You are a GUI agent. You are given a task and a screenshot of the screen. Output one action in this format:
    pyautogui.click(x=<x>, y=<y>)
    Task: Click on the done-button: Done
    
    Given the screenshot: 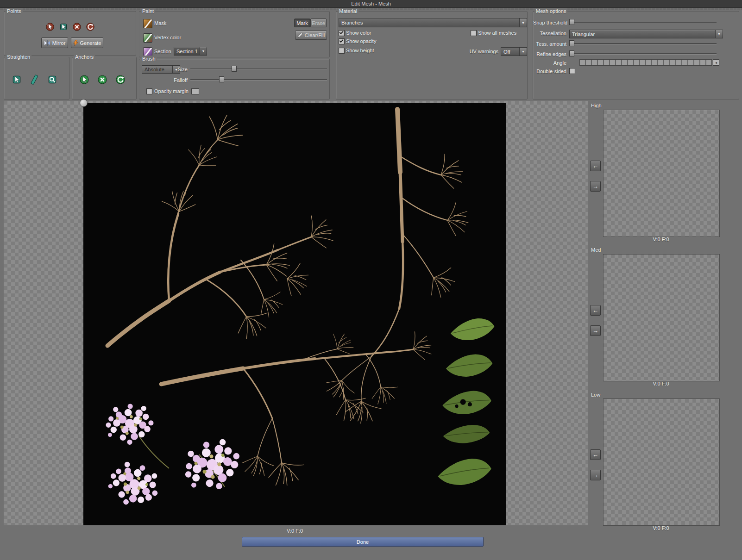 What is the action you would take?
    pyautogui.click(x=363, y=541)
    